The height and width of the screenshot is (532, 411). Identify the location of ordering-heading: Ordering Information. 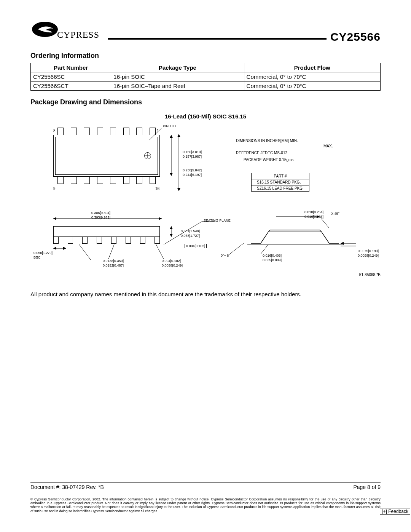
(206, 56).